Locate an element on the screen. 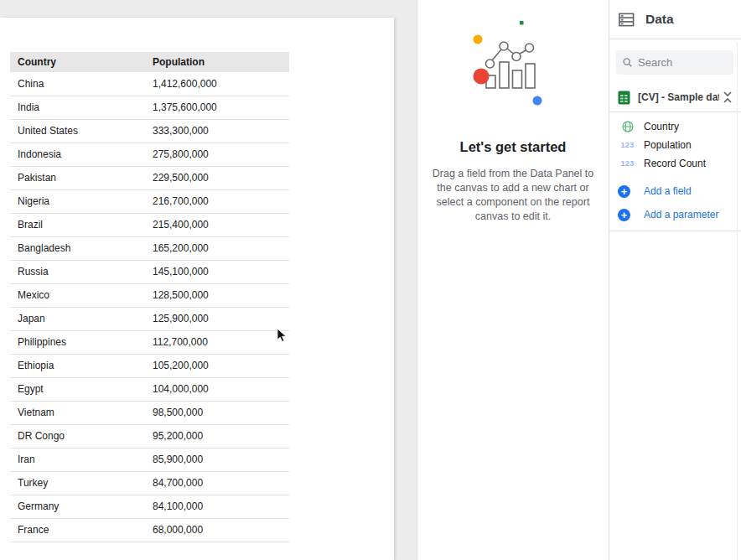 Image resolution: width=741 pixels, height=560 pixels. table-cell: DR Congo is located at coordinates (77, 436).